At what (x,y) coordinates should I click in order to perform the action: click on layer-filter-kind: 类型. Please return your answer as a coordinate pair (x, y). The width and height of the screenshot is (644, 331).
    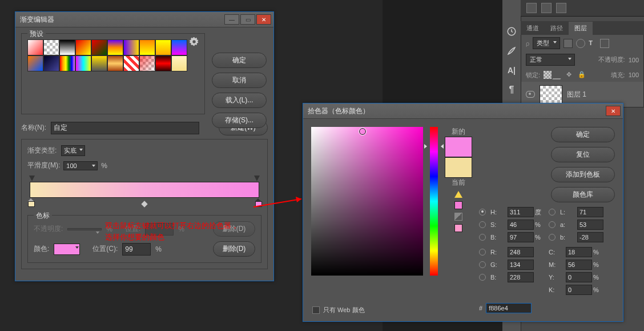
    Looking at the image, I should click on (546, 43).